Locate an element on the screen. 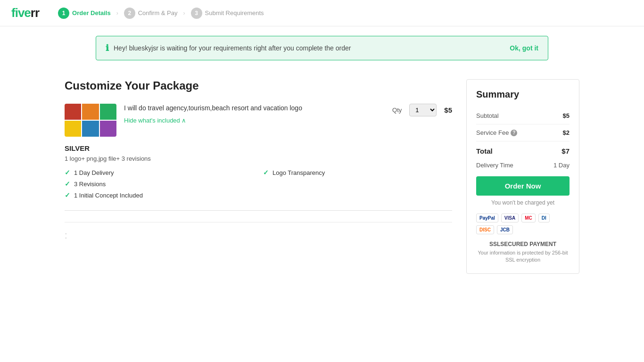  summary-panel: Summary Subtotal $5 Service Fee ? $2 Tot… is located at coordinates (523, 176).